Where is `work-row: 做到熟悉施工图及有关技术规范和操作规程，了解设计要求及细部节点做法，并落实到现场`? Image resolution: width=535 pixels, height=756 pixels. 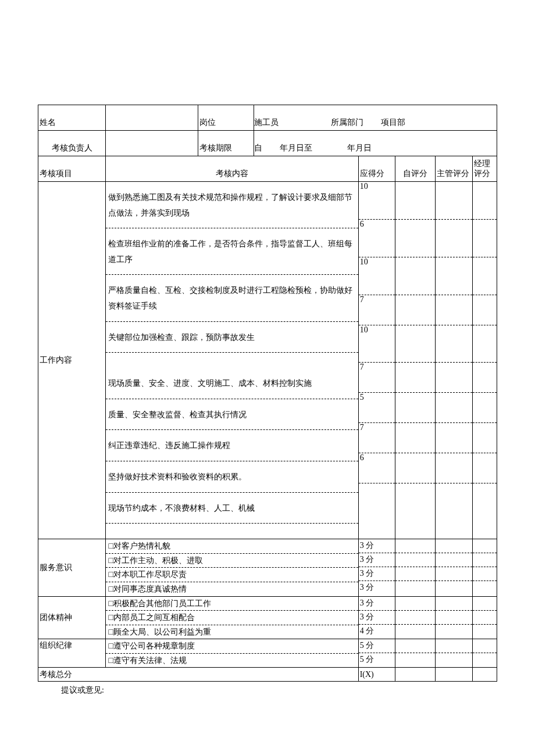 work-row: 做到熟悉施工图及有关技术规范和操作规程，了解设计要求及细部节点做法，并落实到现场 is located at coordinates (231, 205).